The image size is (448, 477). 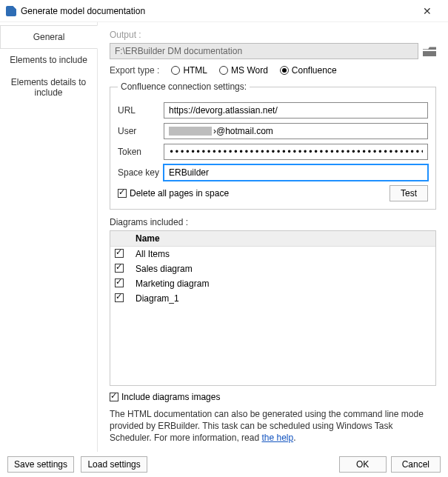 What do you see at coordinates (49, 87) in the screenshot?
I see `tab-elements-details: Elements details to include` at bounding box center [49, 87].